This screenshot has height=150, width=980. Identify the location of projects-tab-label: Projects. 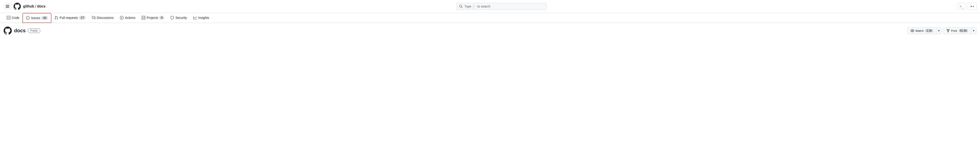
(152, 18).